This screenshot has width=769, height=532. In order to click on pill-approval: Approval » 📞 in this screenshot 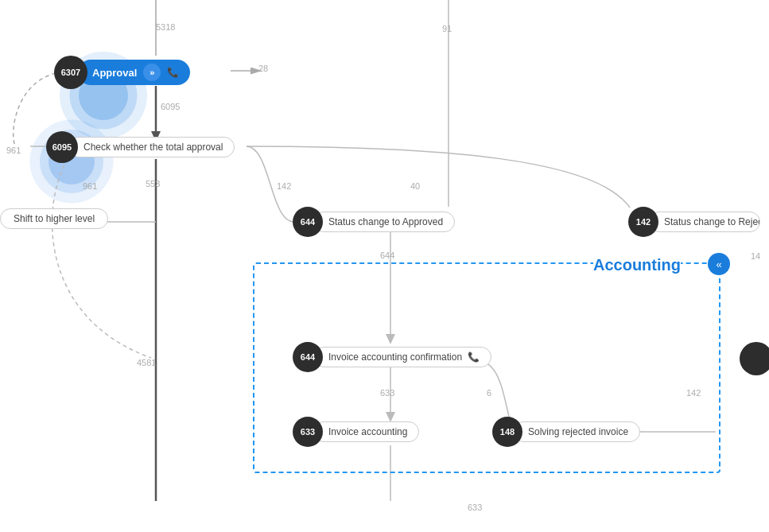, I will do `click(134, 72)`.